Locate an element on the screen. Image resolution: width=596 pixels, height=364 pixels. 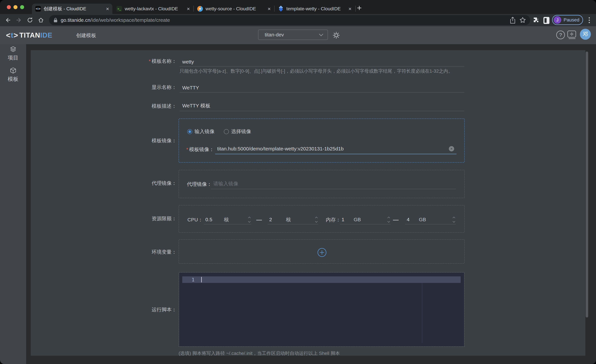
tab-divider is located at coordinates (356, 9).